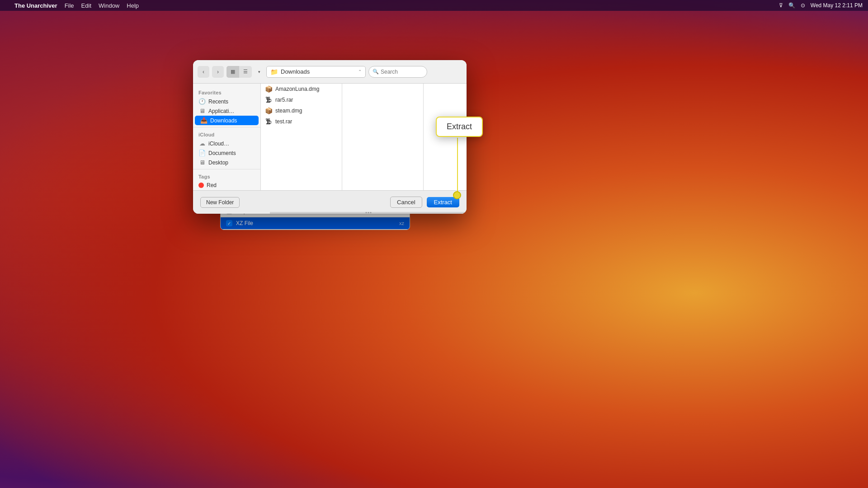 This screenshot has width=868, height=488. Describe the element at coordinates (222, 111) in the screenshot. I see `sidebar-item-applications-label: Applicati…` at that location.